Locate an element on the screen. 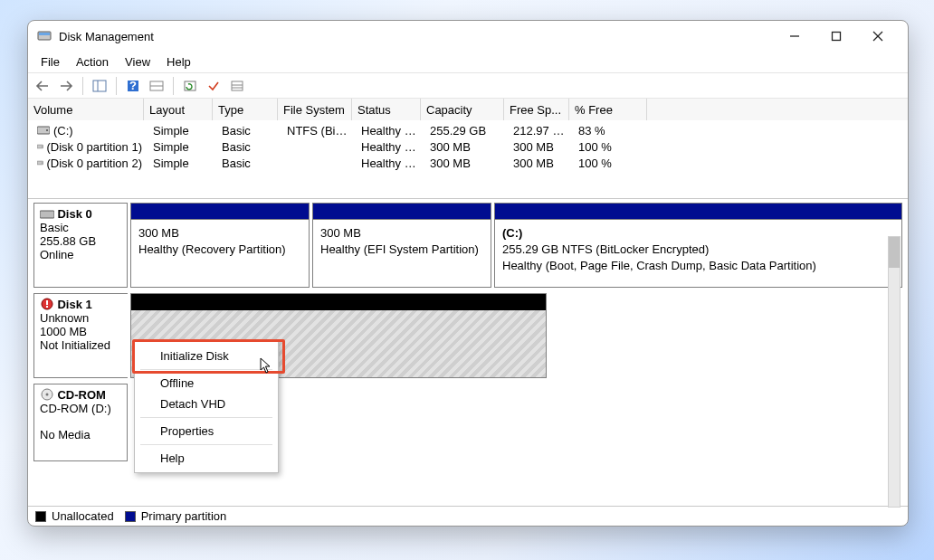  menu-item-help: Help is located at coordinates (206, 458).